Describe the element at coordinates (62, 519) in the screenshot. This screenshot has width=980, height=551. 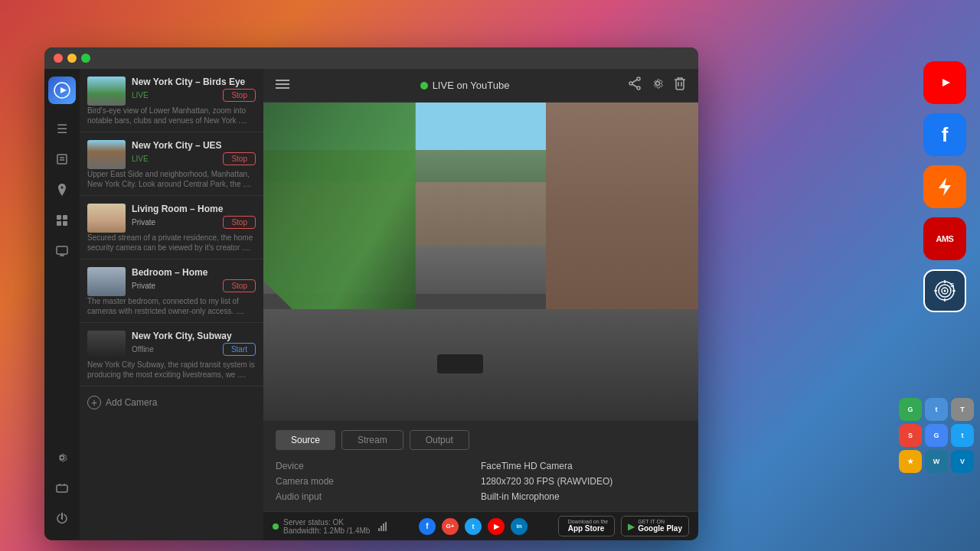
I see `sidebar-item-power` at that location.